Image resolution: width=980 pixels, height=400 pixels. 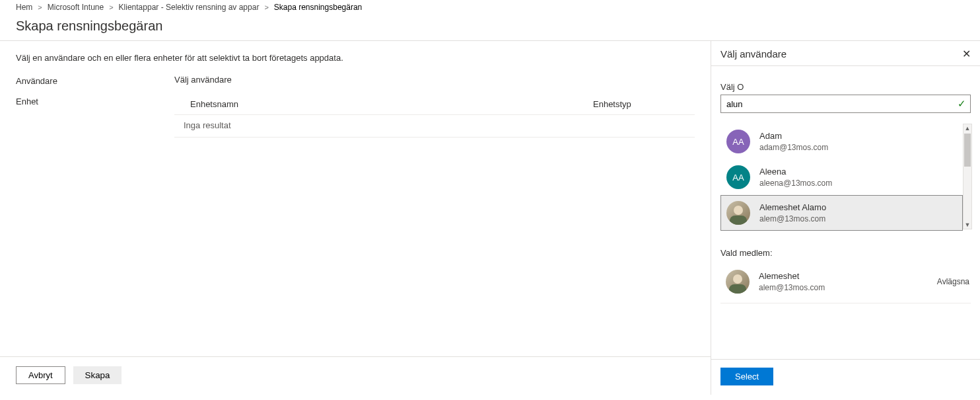 I want to click on search-input, so click(x=842, y=104).